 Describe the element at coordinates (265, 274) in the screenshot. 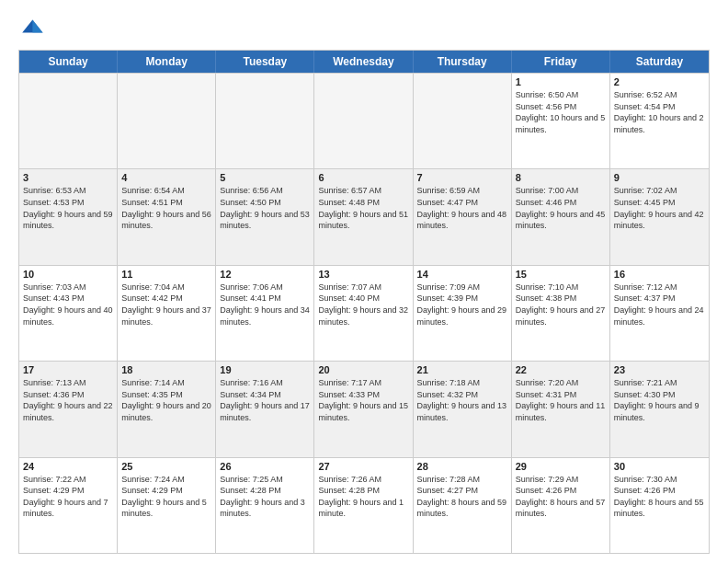

I see `day-number: 12` at that location.